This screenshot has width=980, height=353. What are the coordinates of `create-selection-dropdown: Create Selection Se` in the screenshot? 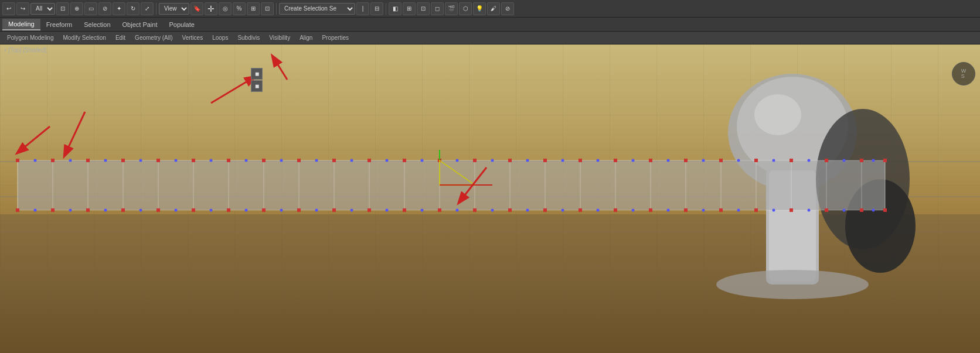 It's located at (317, 9).